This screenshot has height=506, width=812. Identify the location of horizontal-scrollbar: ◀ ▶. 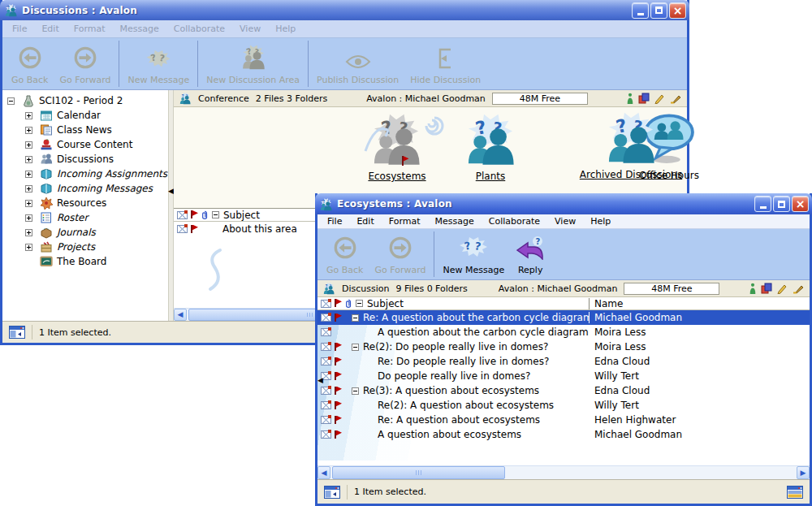
(564, 473).